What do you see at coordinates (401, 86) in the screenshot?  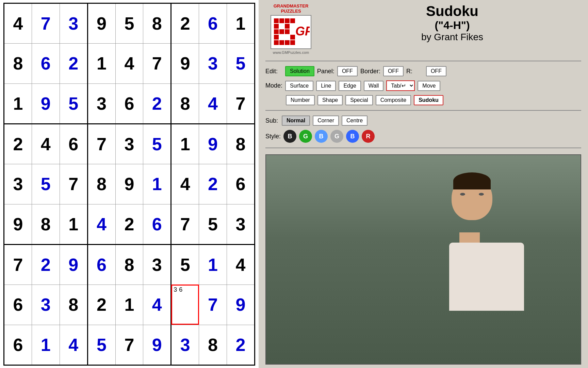 I see `tab-dropdown: Tab/↵` at bounding box center [401, 86].